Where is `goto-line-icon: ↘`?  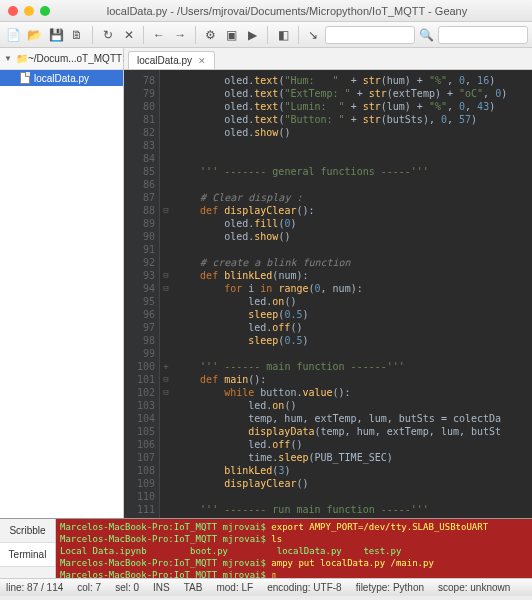
goto-line-icon: ↘ is located at coordinates (314, 35).